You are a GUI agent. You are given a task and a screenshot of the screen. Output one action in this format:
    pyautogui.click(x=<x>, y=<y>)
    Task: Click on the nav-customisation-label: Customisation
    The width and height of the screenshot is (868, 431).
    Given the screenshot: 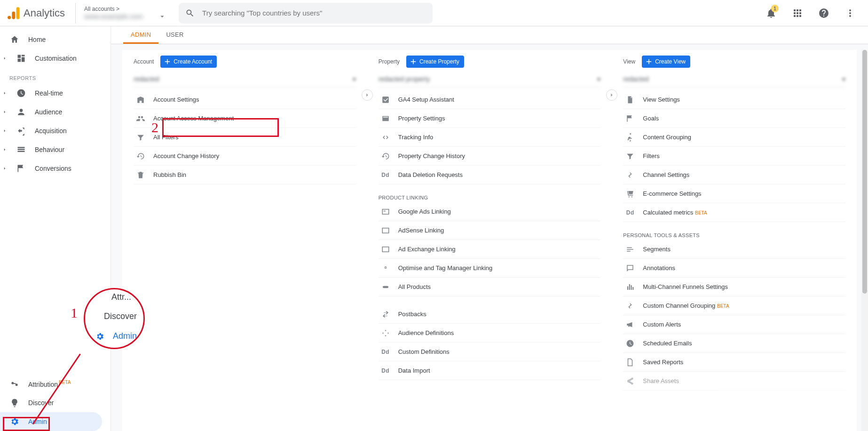 What is the action you would take?
    pyautogui.click(x=55, y=58)
    